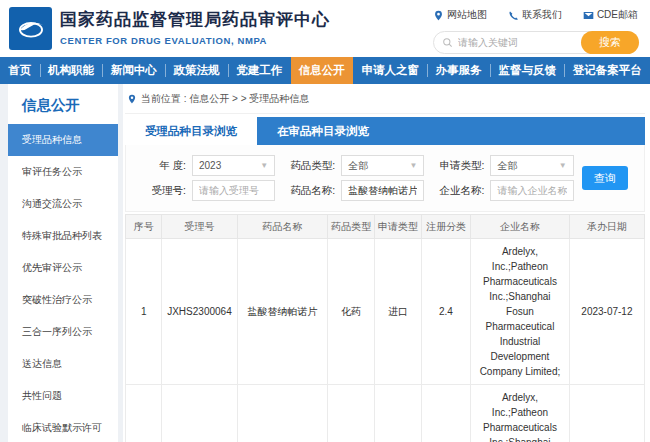 This screenshot has width=650, height=442. Describe the element at coordinates (448, 42) in the screenshot. I see `search-icon` at that location.